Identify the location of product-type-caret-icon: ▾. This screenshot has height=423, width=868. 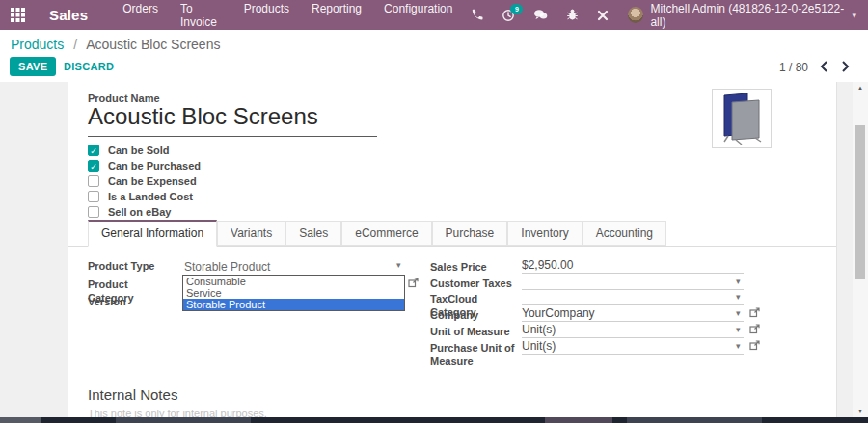
(399, 265).